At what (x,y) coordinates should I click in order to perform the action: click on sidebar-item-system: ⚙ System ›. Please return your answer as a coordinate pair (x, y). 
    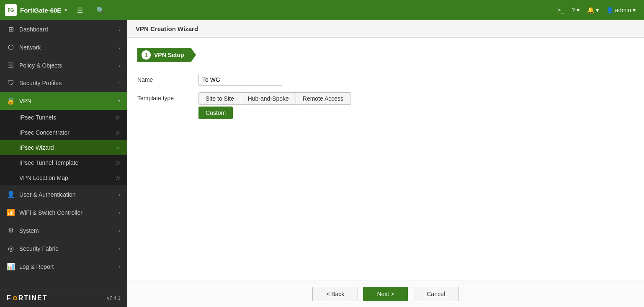
    Looking at the image, I should click on (64, 231).